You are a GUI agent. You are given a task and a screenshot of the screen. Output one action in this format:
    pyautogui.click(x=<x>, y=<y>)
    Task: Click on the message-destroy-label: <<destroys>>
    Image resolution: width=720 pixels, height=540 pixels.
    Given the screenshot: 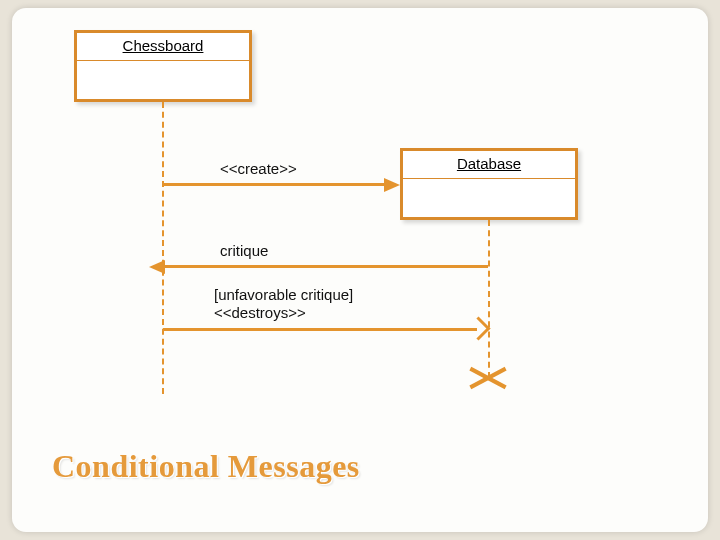 What is the action you would take?
    pyautogui.click(x=260, y=312)
    